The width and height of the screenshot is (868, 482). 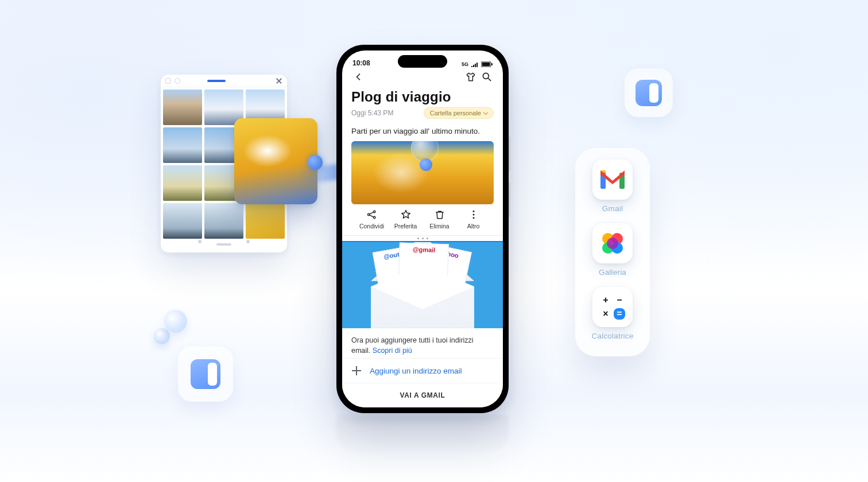 What do you see at coordinates (423, 395) in the screenshot?
I see `go-to-gmail-button: VAI A GMAIL` at bounding box center [423, 395].